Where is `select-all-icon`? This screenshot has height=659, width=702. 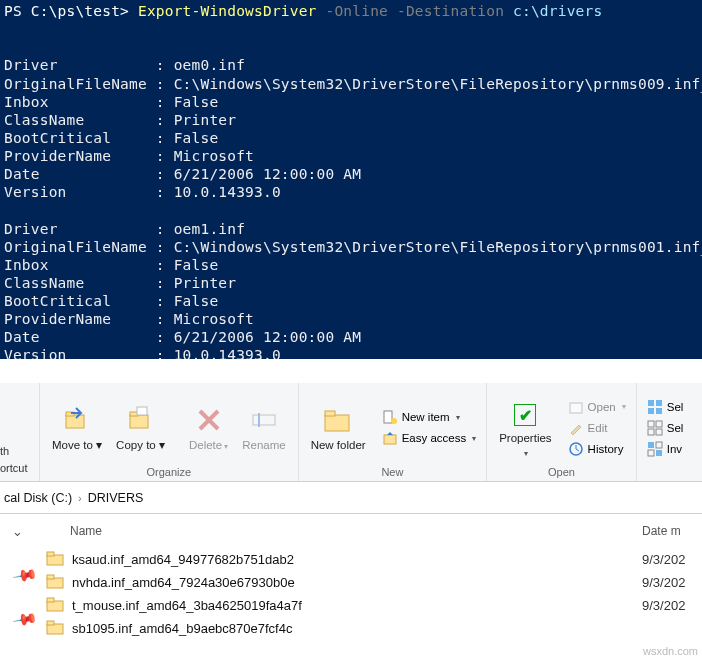
select-all-icon is located at coordinates (655, 407).